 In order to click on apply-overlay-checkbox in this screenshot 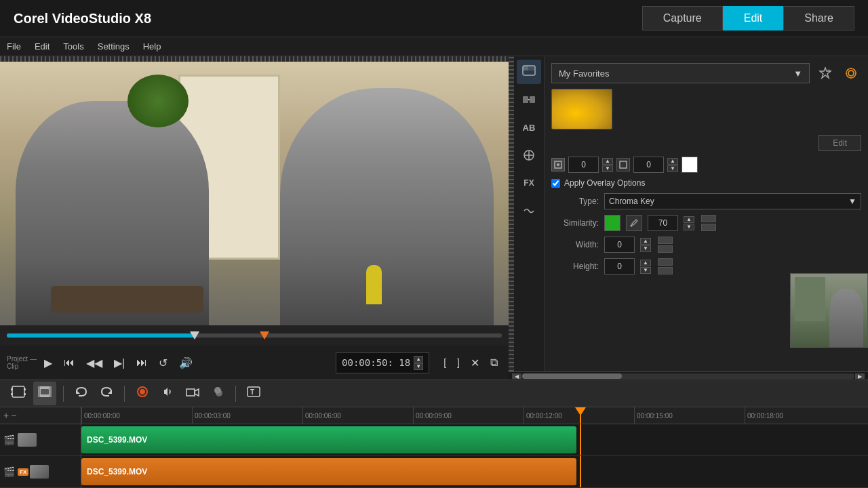, I will do `click(556, 183)`.